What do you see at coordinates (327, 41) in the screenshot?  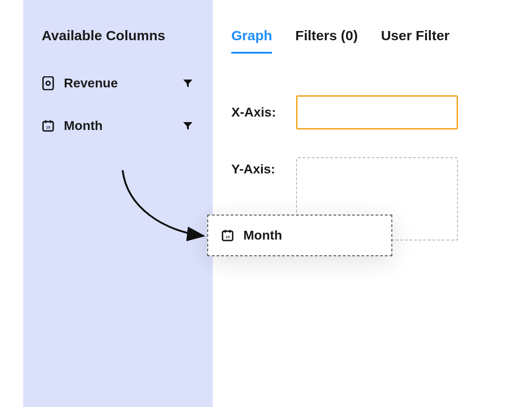 I see `tab-filters: Filters (0)` at bounding box center [327, 41].